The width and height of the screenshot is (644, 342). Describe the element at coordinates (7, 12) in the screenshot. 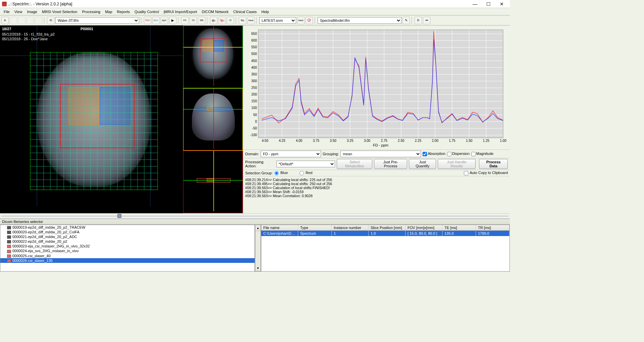

I see `menu-file: File` at that location.